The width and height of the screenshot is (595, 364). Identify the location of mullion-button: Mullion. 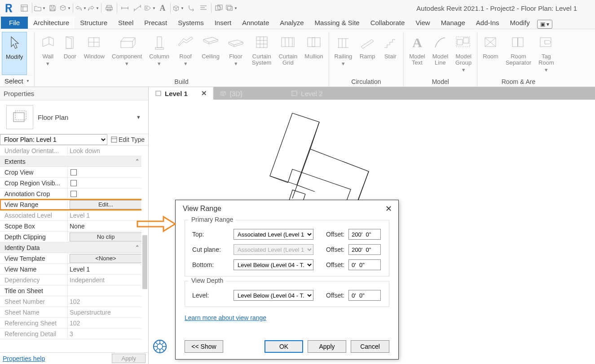
(313, 54).